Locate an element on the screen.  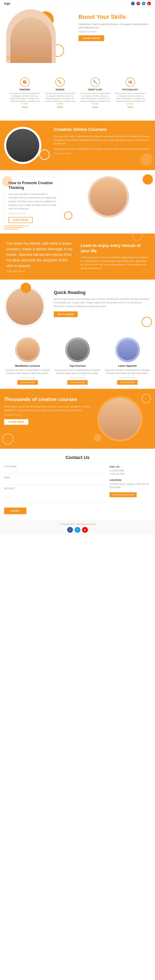
category-psychology-more: MORE is located at coordinates (130, 107).